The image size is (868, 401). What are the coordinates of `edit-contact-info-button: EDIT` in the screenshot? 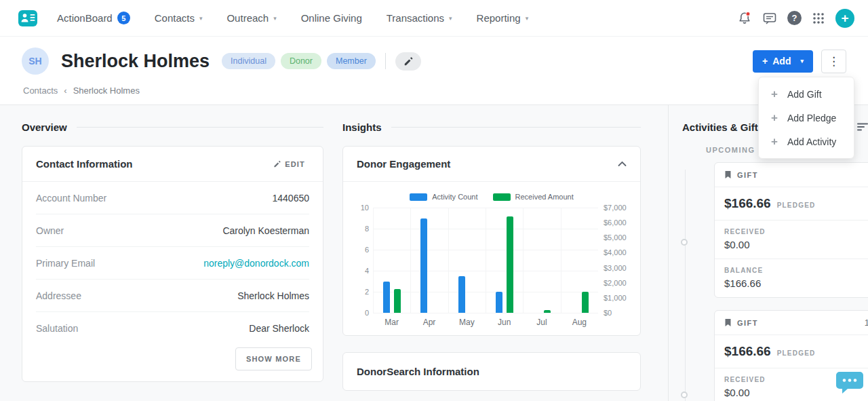 It's located at (289, 164).